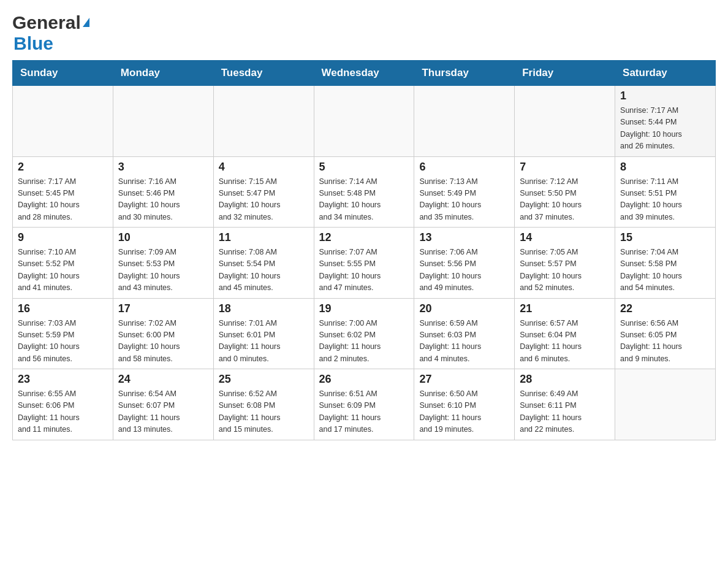 This screenshot has width=728, height=563. I want to click on weekday-header-monday: Monday, so click(163, 74).